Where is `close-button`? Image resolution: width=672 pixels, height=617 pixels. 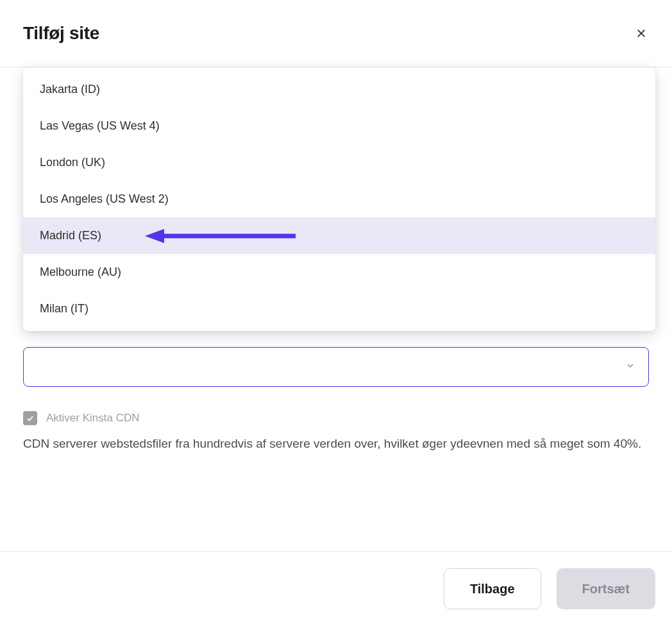
close-button is located at coordinates (641, 33).